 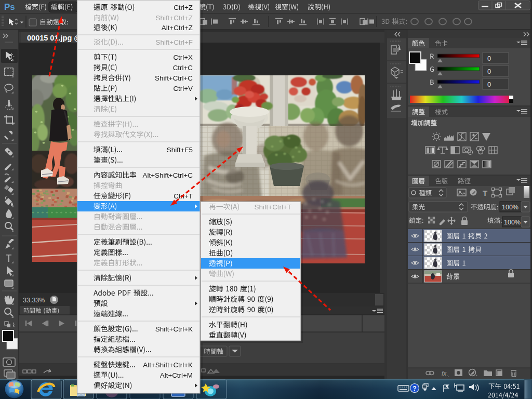 What do you see at coordinates (174, 78) in the screenshot?
I see `svg-text: Shift+Ctrl+C` at bounding box center [174, 78].